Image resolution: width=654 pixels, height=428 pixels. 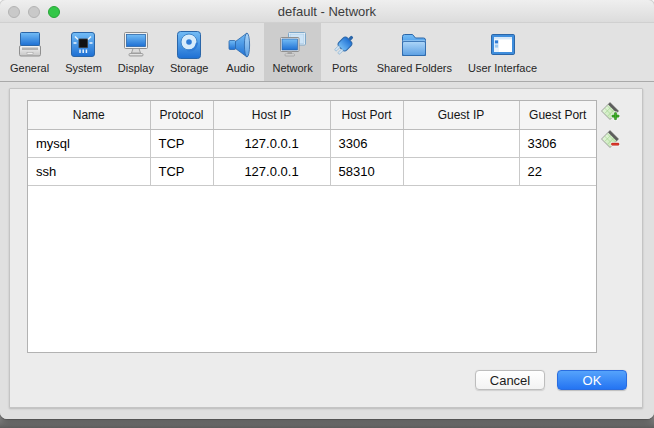 I want to click on rule-buttons, so click(x=610, y=125).